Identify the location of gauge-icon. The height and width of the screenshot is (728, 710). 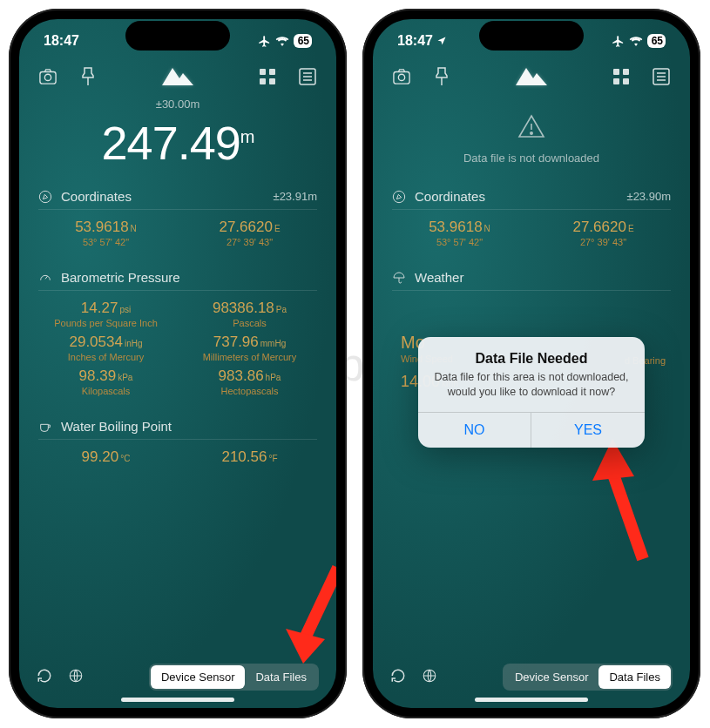
(45, 278).